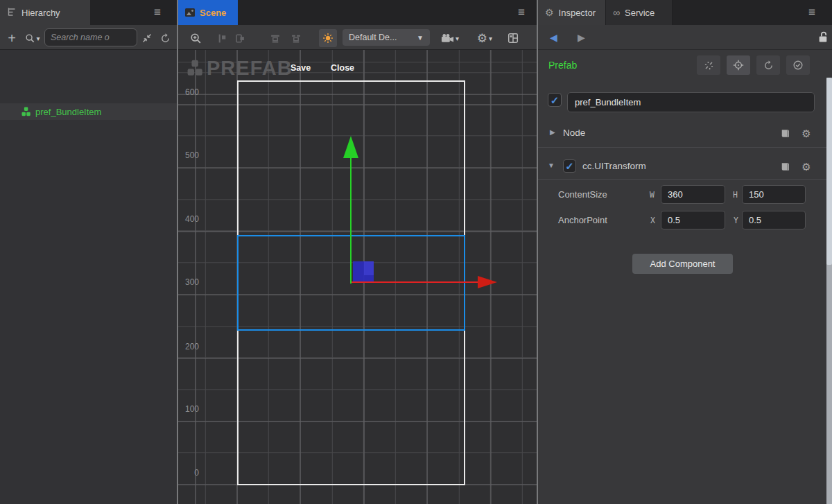 The height and width of the screenshot is (504, 832). What do you see at coordinates (296, 39) in the screenshot?
I see `distribute-bottom-icon` at bounding box center [296, 39].